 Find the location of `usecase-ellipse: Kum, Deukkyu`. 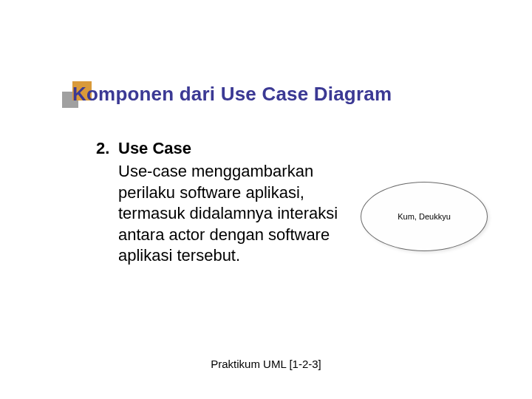

usecase-ellipse: Kum, Deukkyu is located at coordinates (423, 216).